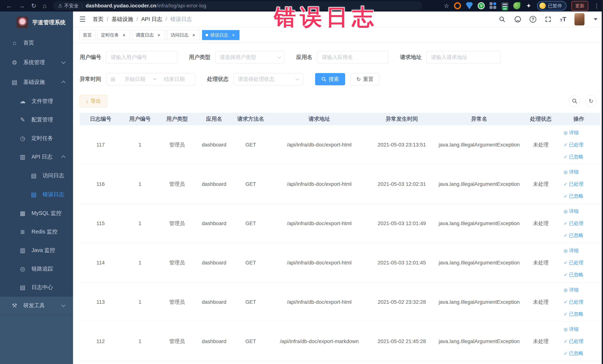  Describe the element at coordinates (36, 43) in the screenshot. I see `sidebar-item-home: ⌂首页` at that location.